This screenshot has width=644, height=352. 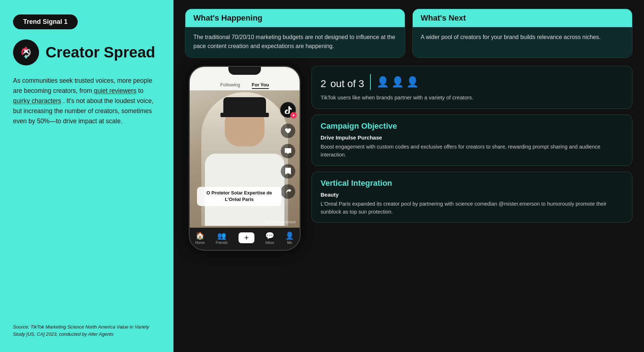 I want to click on stat-number: 2 out of 3, so click(x=343, y=82).